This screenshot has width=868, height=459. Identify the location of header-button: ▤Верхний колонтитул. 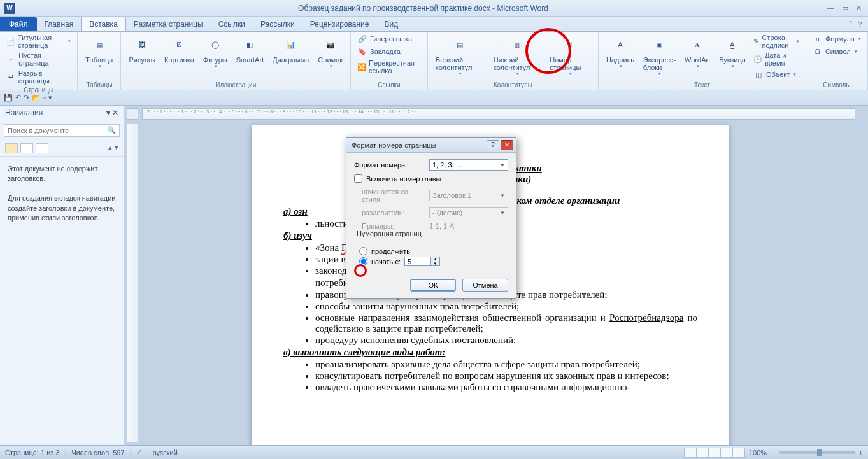
(460, 55).